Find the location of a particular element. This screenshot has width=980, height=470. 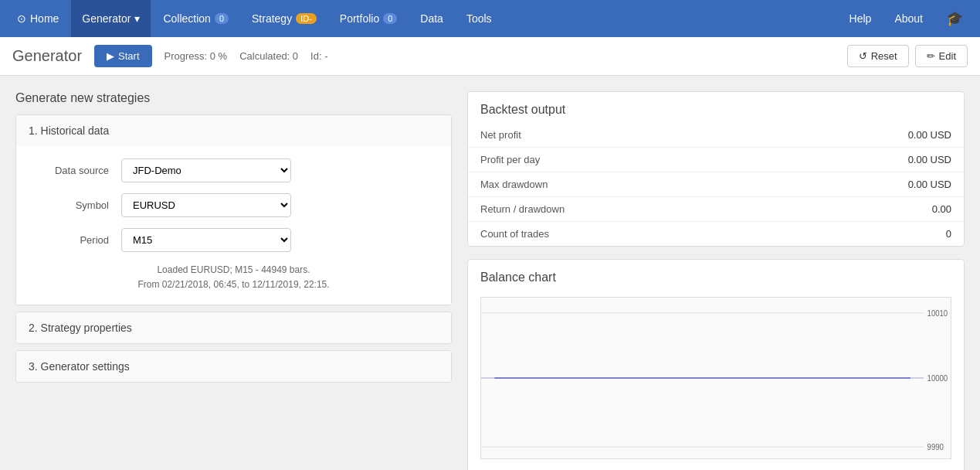

calculated-label: Calculated: 0 is located at coordinates (269, 56).